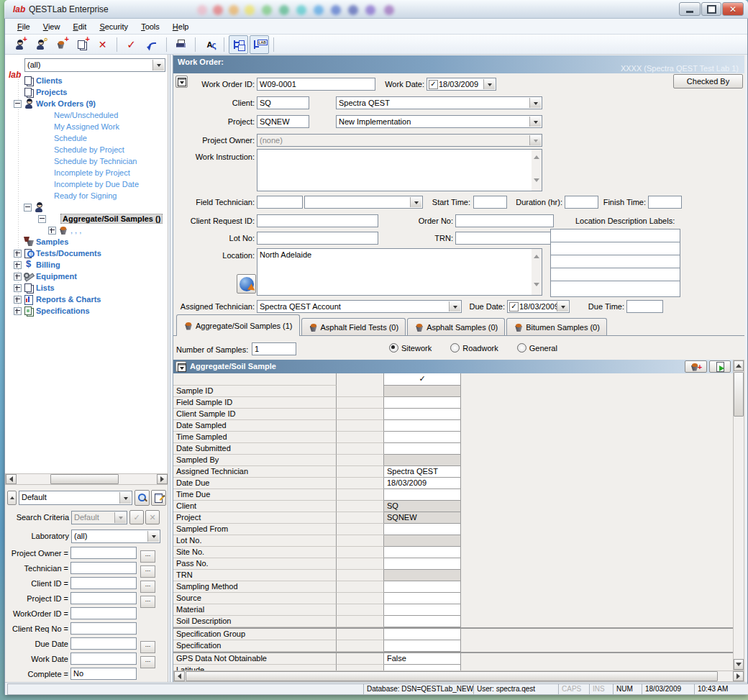 This screenshot has width=748, height=700. What do you see at coordinates (259, 45) in the screenshot?
I see `lab-tree-view-button` at bounding box center [259, 45].